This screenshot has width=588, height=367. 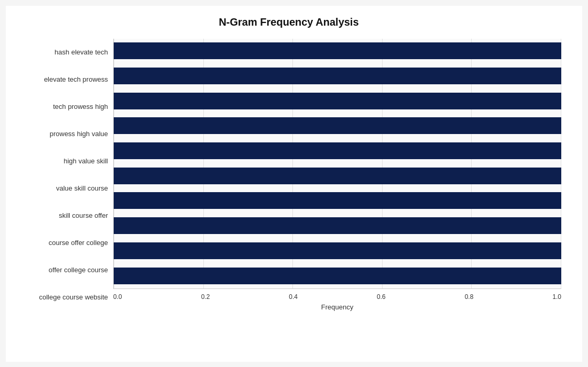 What do you see at coordinates (337, 295) in the screenshot?
I see `x-axis: 0.00.20.40.60.81.0` at bounding box center [337, 295].